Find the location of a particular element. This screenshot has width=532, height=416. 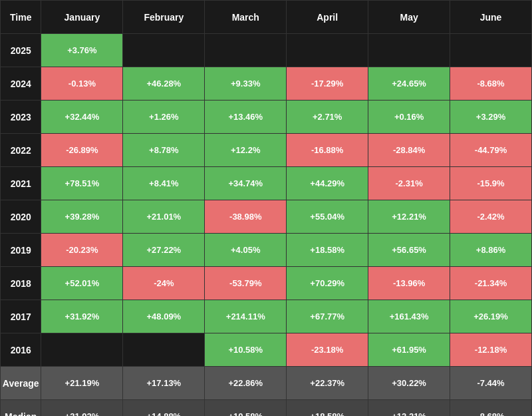

cell-2017-month-3: +67.77% is located at coordinates (327, 317).